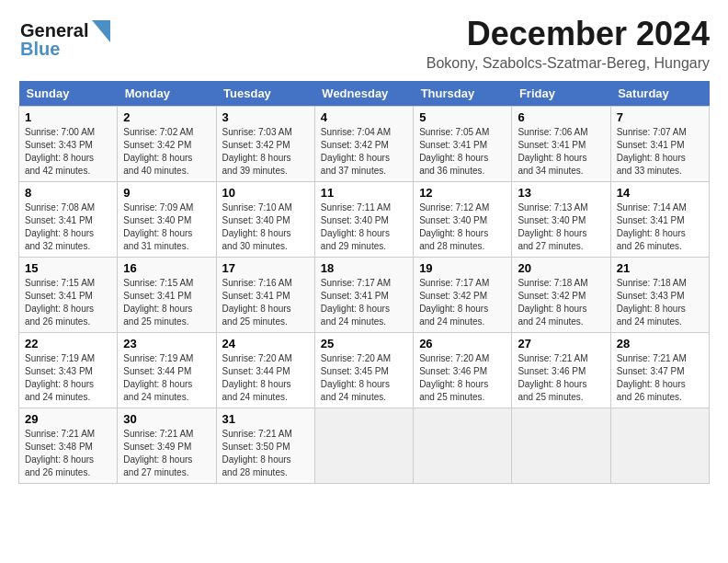 The image size is (728, 563). I want to click on day-number: 18, so click(364, 269).